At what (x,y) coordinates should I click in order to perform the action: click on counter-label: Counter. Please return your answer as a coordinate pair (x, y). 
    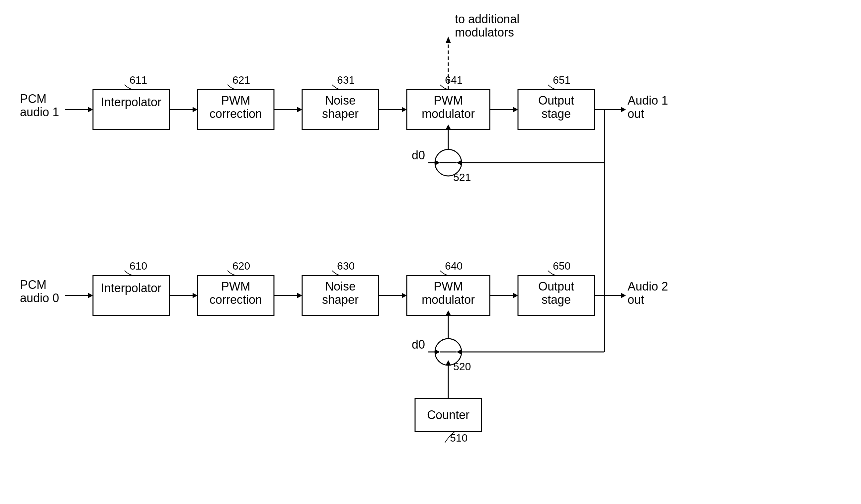
    Looking at the image, I should click on (448, 415).